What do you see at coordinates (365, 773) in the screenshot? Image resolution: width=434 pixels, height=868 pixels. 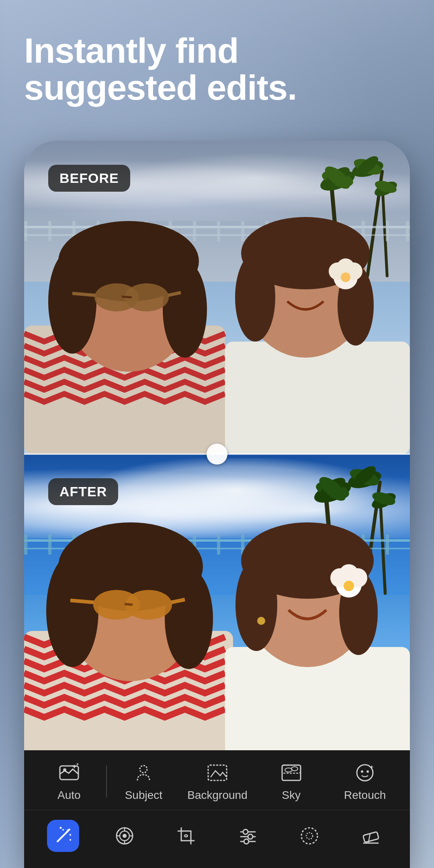 I see `retouch-icon` at bounding box center [365, 773].